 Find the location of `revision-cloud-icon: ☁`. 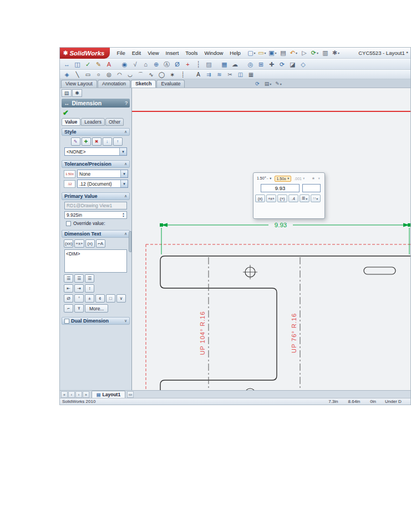

revision-cloud-icon: ☁ is located at coordinates (235, 64).